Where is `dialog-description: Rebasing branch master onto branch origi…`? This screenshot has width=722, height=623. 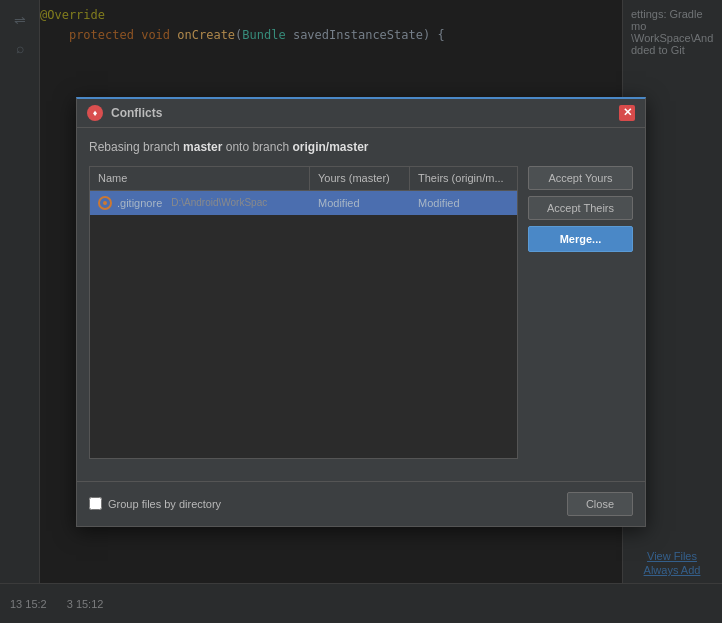 dialog-description: Rebasing branch master onto branch origi… is located at coordinates (361, 147).